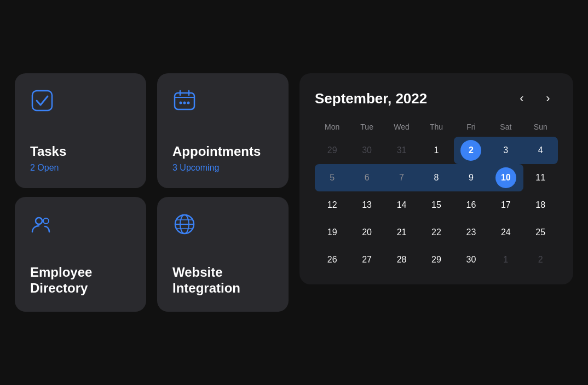 Image resolution: width=588 pixels, height=385 pixels. Describe the element at coordinates (332, 128) in the screenshot. I see `weekday-mon: Mon` at that location.